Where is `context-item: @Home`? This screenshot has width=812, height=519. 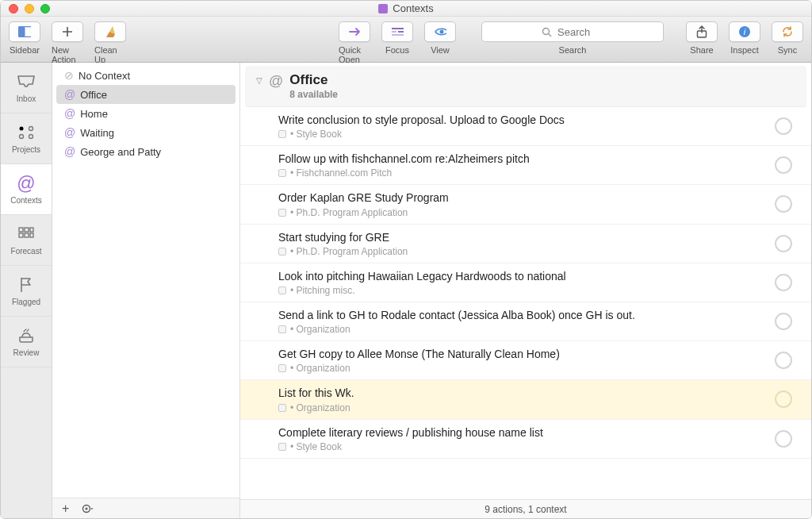
context-item: @Home is located at coordinates (146, 113).